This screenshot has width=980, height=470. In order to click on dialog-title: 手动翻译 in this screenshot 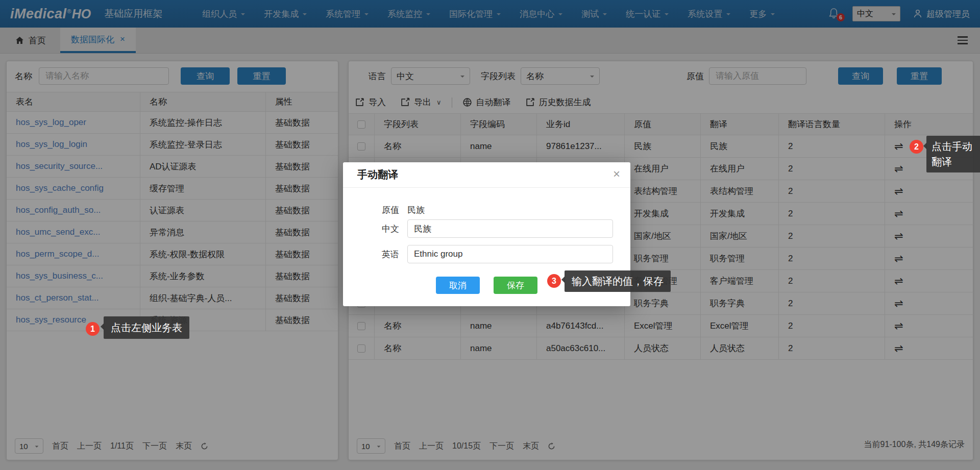, I will do `click(378, 175)`.